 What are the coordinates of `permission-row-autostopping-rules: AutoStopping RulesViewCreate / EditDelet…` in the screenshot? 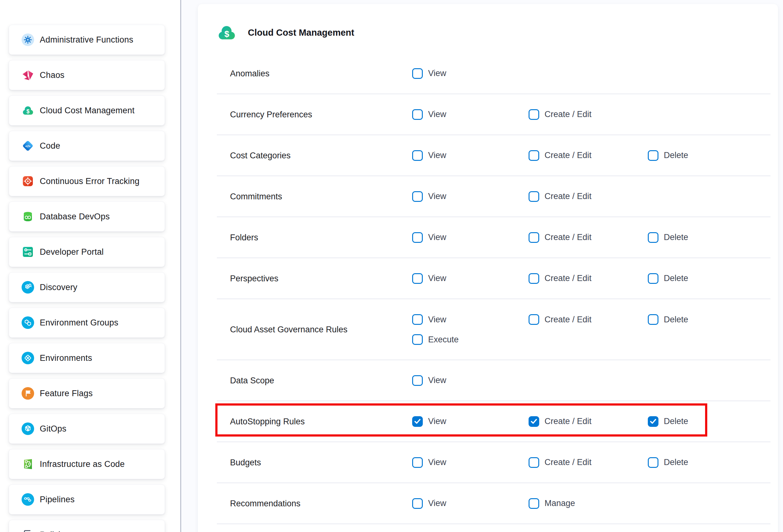 It's located at (494, 422).